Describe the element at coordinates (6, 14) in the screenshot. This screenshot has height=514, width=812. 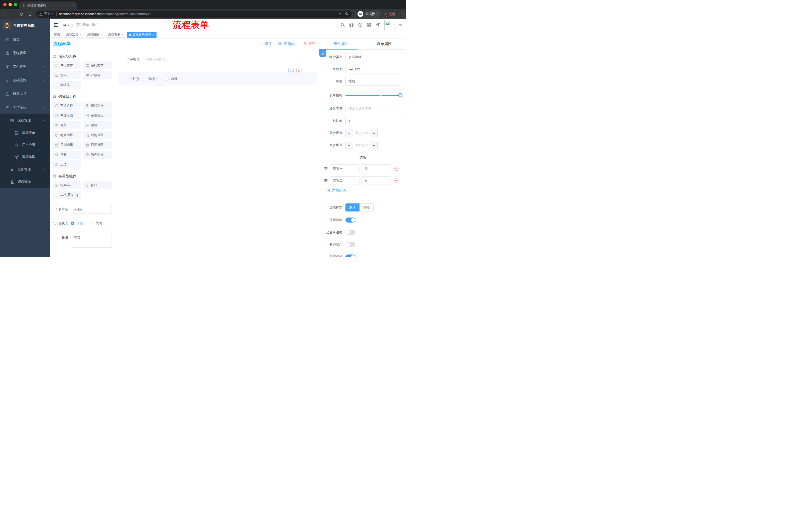
I see `back-button` at that location.